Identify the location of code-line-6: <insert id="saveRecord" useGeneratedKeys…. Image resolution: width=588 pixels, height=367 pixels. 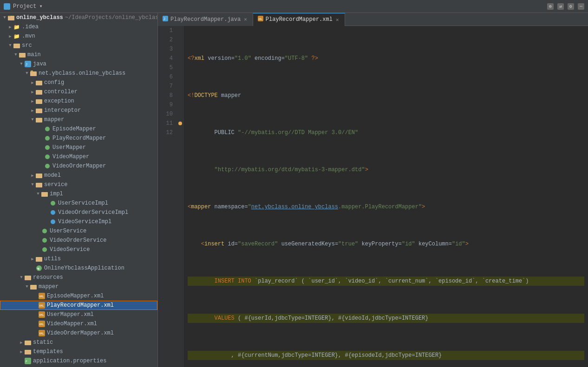
(386, 244).